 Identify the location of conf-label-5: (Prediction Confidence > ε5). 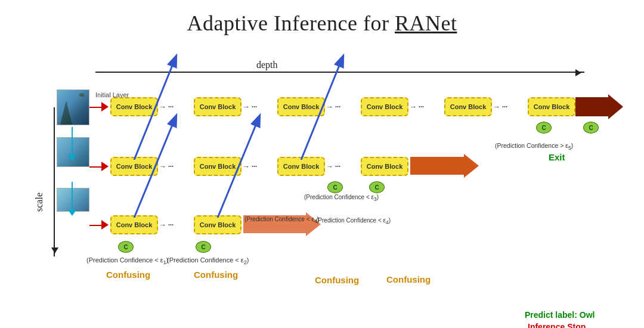
(534, 147).